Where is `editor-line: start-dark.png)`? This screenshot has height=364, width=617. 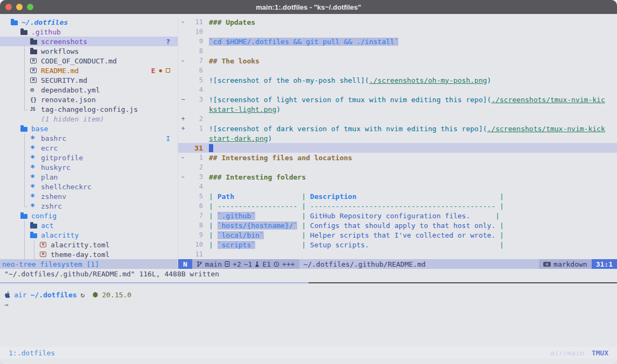
editor-line: start-dark.png) is located at coordinates (397, 138).